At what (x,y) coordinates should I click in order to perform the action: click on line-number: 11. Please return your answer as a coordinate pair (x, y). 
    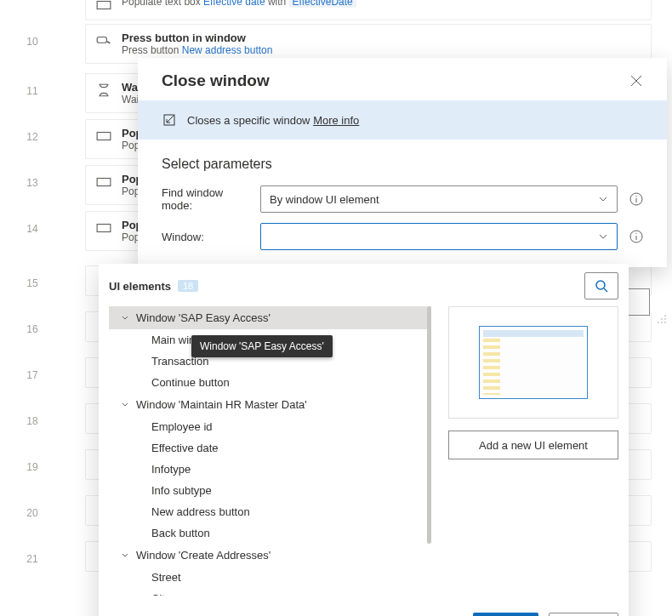
    Looking at the image, I should click on (32, 91).